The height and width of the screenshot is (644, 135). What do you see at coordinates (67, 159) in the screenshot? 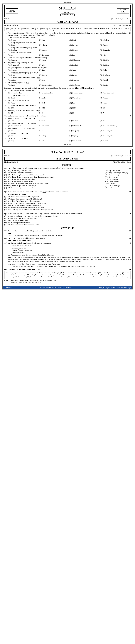
I see `subjective-type-text: (SUBJECTIVE TYPE)` at bounding box center [67, 159].